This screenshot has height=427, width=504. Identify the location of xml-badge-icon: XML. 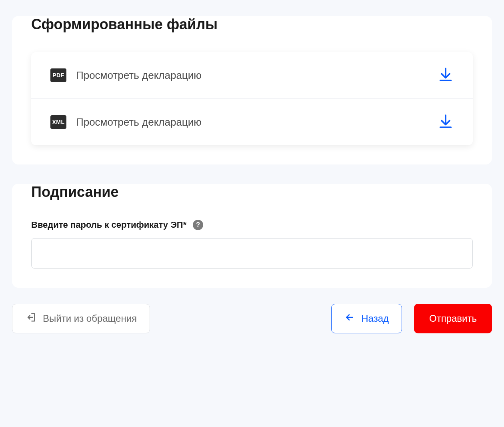
(58, 122).